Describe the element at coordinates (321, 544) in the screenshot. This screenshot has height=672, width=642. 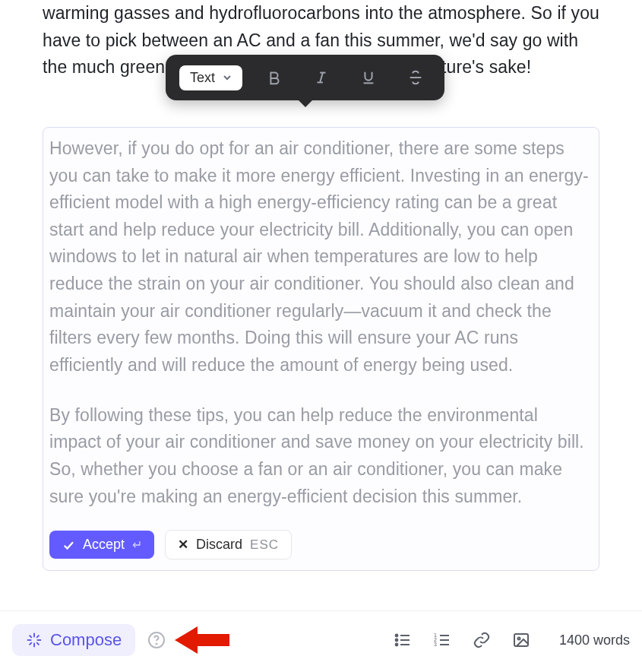
I see `suggestion-actions: Accept ↵ ✕ Discard ESC` at that location.